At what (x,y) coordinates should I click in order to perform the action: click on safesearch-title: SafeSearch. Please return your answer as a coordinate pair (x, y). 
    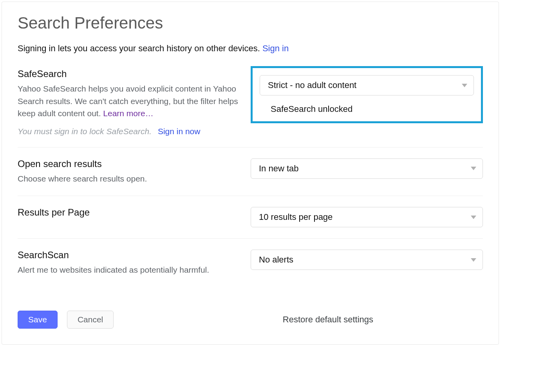
    Looking at the image, I should click on (130, 74).